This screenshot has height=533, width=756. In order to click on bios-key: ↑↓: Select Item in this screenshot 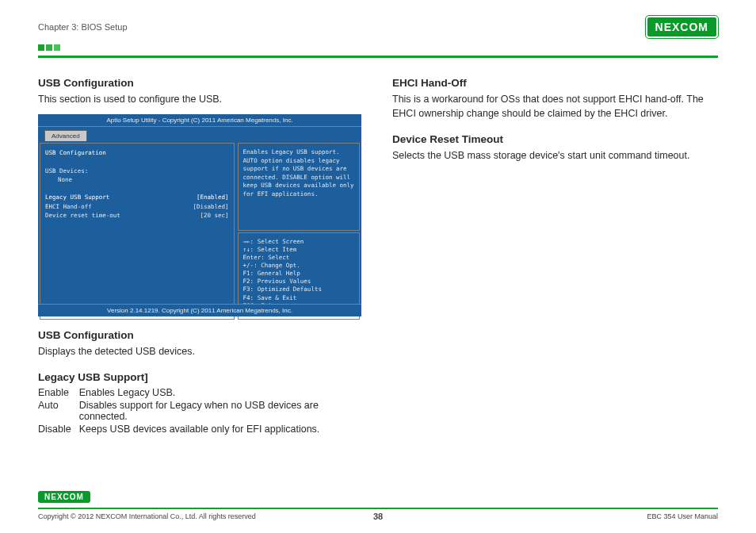, I will do `click(299, 250)`.